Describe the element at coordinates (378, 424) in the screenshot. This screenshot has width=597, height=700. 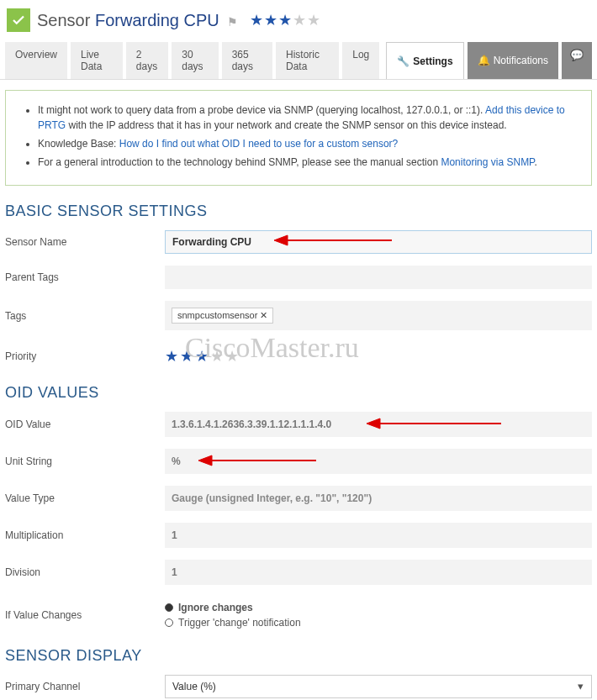
I see `oid-value-field: 1.3.6.1.4.1.2636.3.39.1.12.1.1.1.4.0` at that location.